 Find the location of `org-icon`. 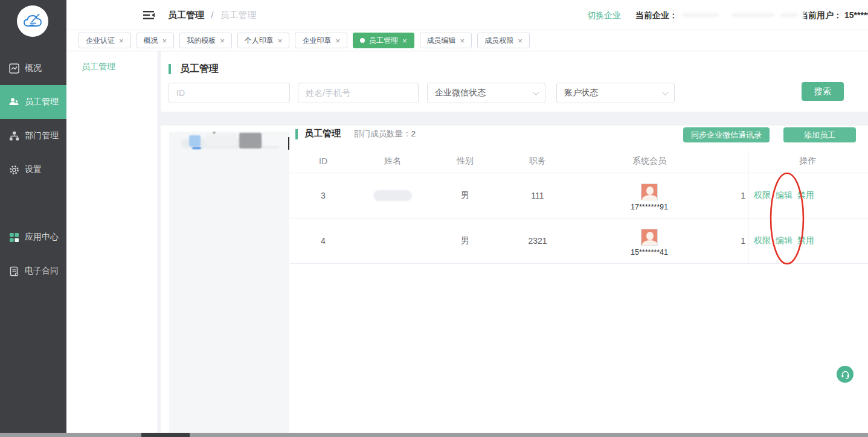

org-icon is located at coordinates (14, 136).